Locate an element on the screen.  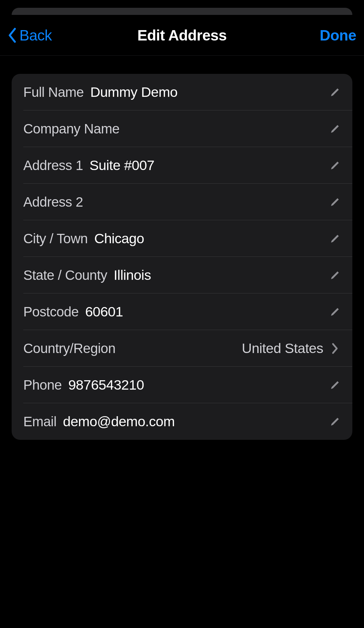
postcode-label: Postcode is located at coordinates (51, 312).